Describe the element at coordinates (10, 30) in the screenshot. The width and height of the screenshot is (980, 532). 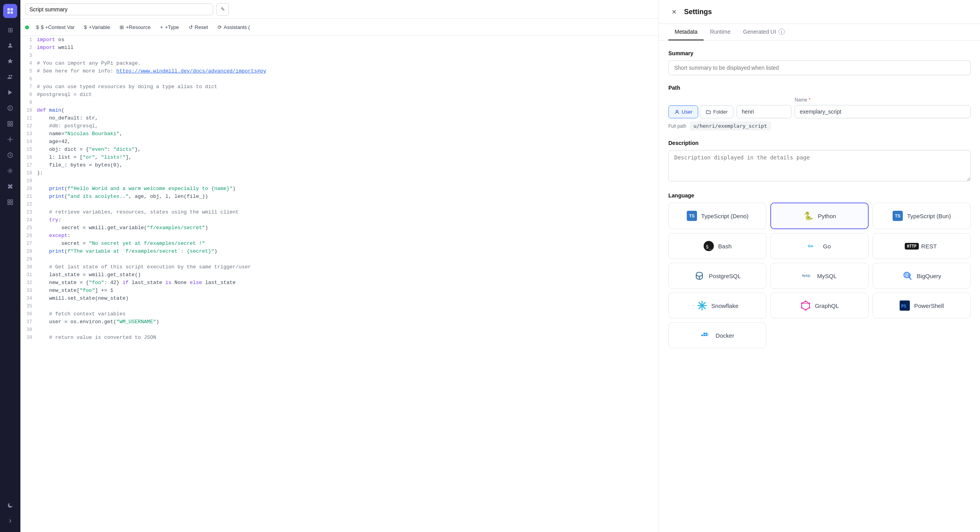
I see `sidebar-item-dashboard: ⊞` at that location.